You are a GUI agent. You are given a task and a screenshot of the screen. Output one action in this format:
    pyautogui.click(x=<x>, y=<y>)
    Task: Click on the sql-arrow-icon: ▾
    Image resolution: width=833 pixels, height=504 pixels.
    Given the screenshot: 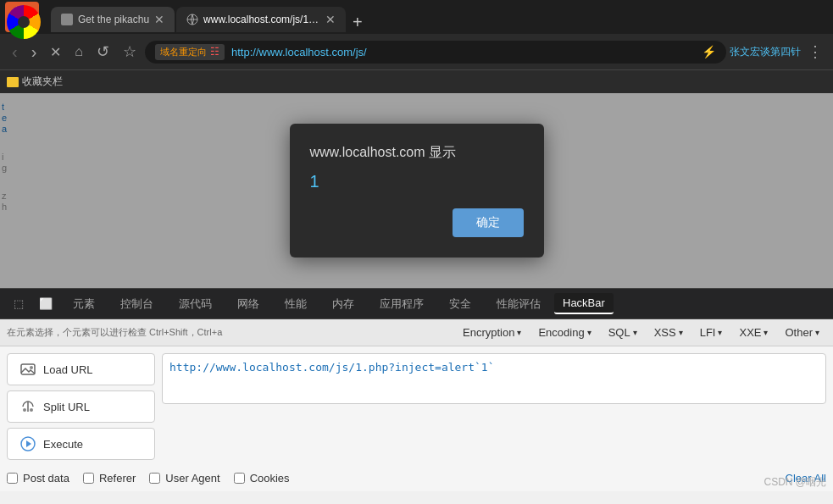 What is the action you would take?
    pyautogui.click(x=636, y=332)
    